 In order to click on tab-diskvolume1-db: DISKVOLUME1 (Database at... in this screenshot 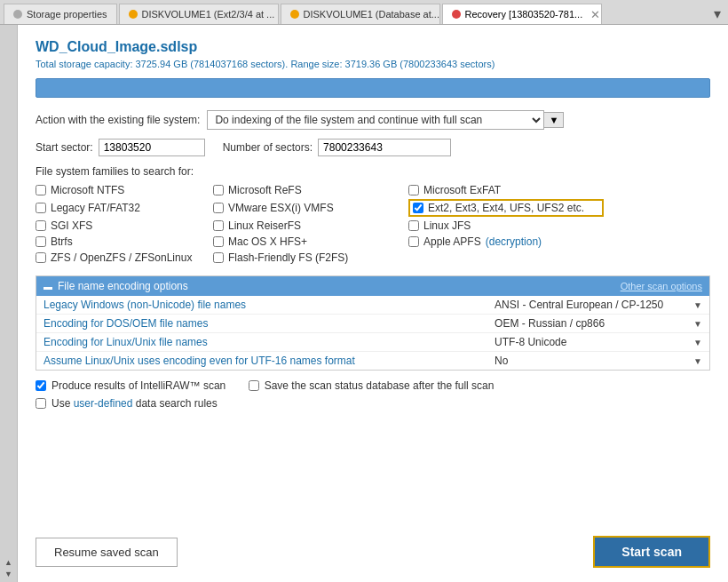, I will do `click(360, 14)`.